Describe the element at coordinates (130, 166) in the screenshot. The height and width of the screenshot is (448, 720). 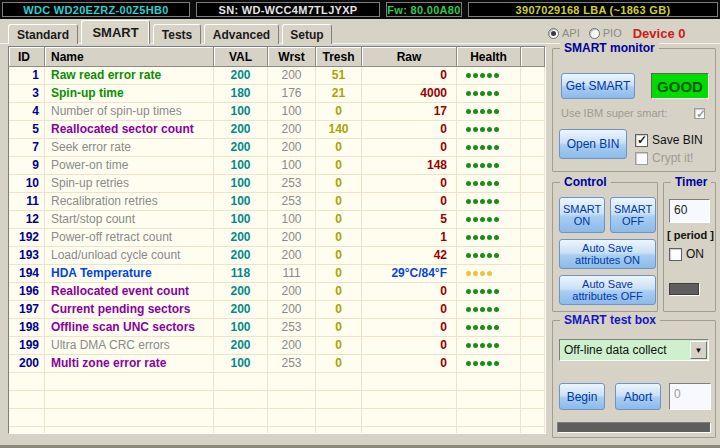
I see `attr-name: Power-on time` at that location.